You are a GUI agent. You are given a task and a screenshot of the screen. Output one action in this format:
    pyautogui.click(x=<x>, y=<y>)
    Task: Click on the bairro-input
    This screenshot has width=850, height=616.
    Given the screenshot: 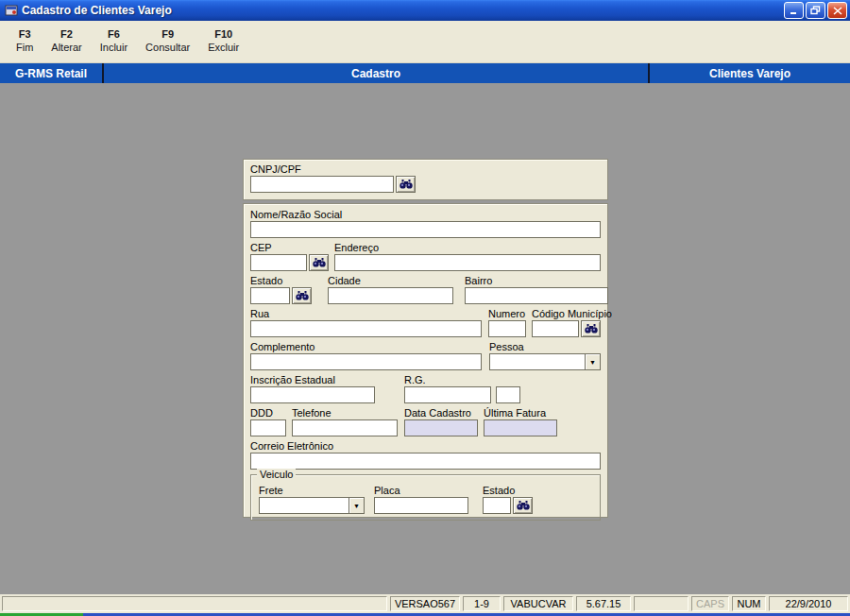 What is the action you would take?
    pyautogui.click(x=536, y=296)
    